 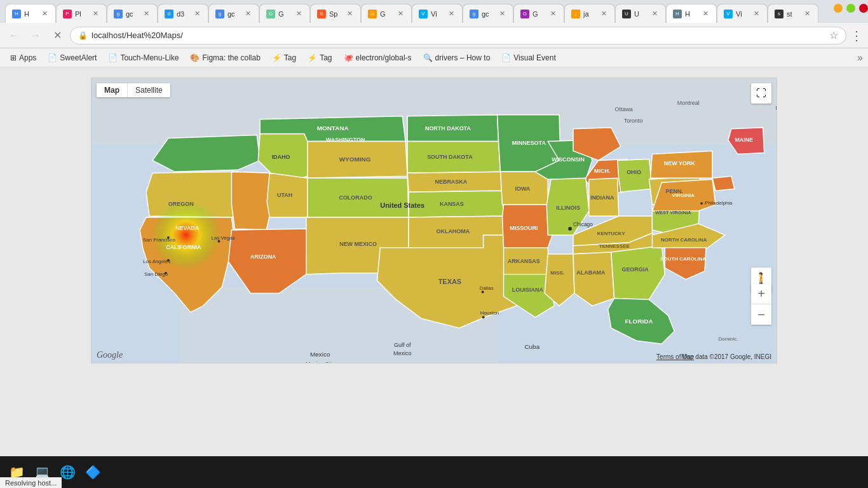 What do you see at coordinates (184, 247) in the screenshot?
I see `label-california: CALIFORNIA` at bounding box center [184, 247].